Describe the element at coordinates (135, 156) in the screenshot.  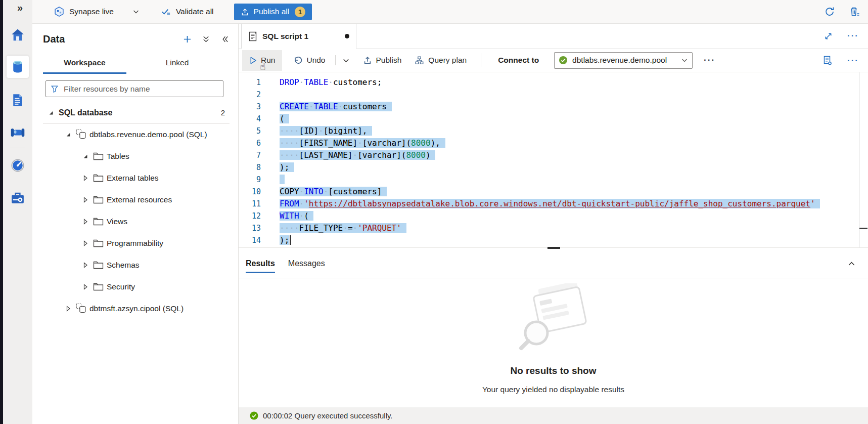
I see `tree-item-tables: Tables` at that location.